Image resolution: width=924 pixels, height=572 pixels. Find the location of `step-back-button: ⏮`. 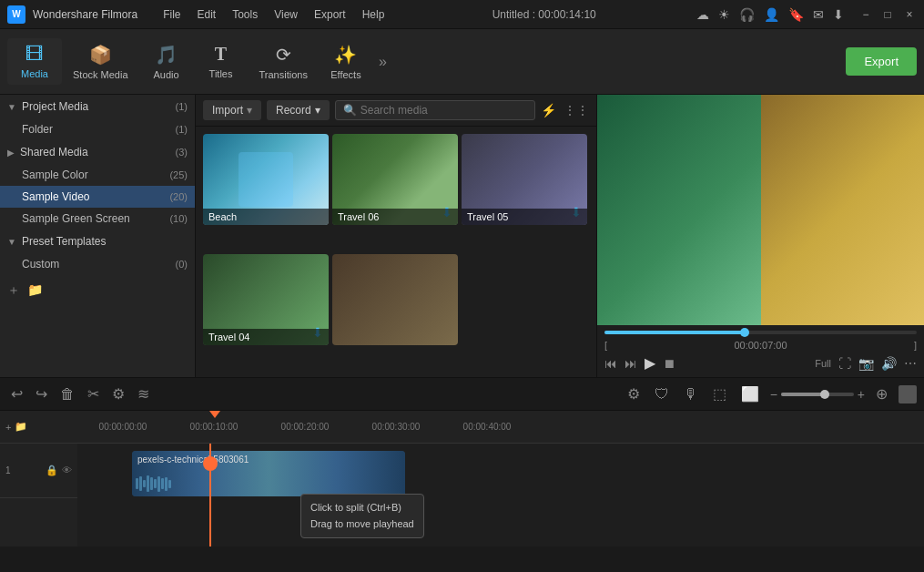

step-back-button: ⏮ is located at coordinates (611, 363).